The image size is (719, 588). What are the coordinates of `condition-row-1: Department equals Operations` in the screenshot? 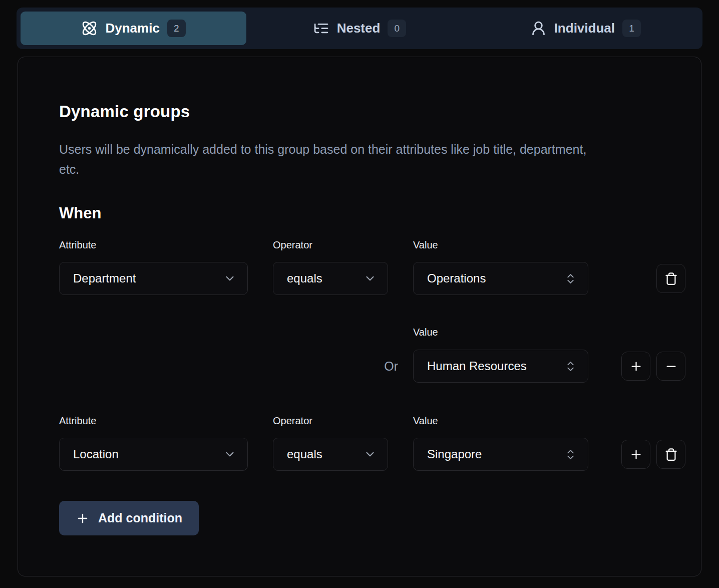 It's located at (360, 278).